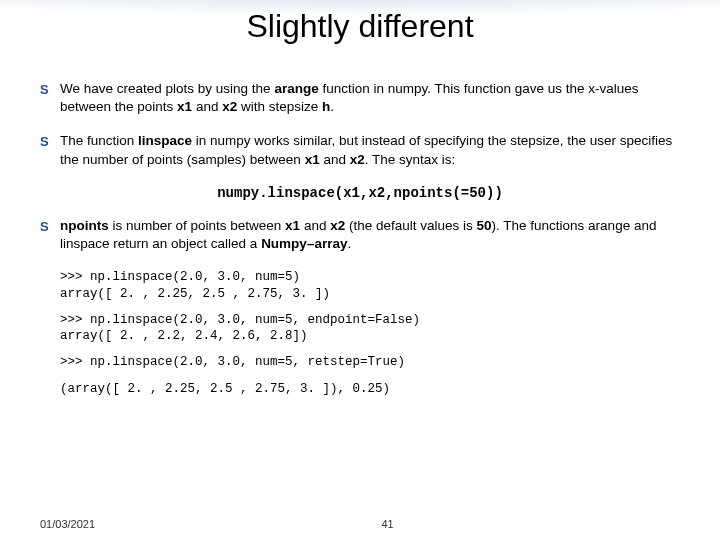 The width and height of the screenshot is (720, 540). Describe the element at coordinates (370, 286) in the screenshot. I see `example-1: >>> np.linspace(2.0, 3.0, num=5) array([…` at that location.